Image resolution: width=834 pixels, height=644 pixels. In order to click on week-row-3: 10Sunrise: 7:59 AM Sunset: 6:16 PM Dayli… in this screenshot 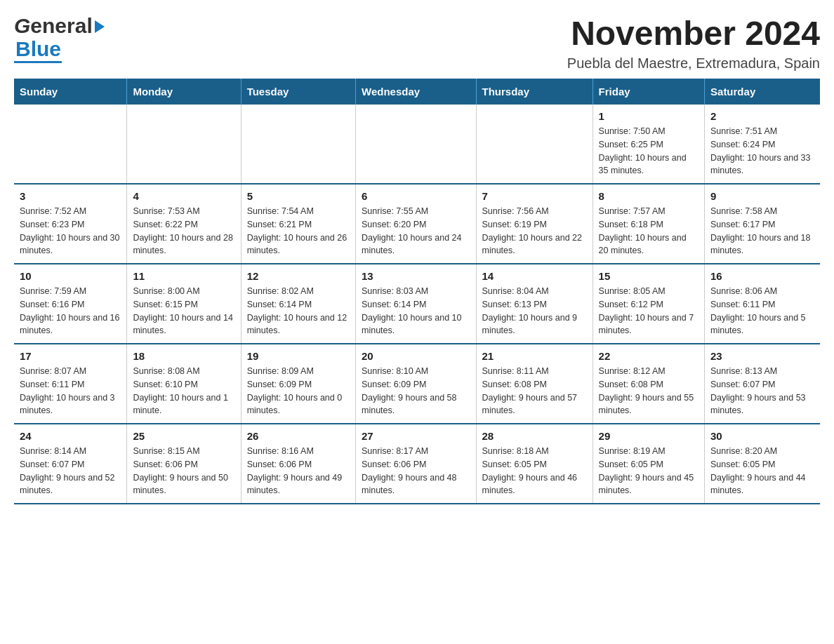, I will do `click(417, 304)`.